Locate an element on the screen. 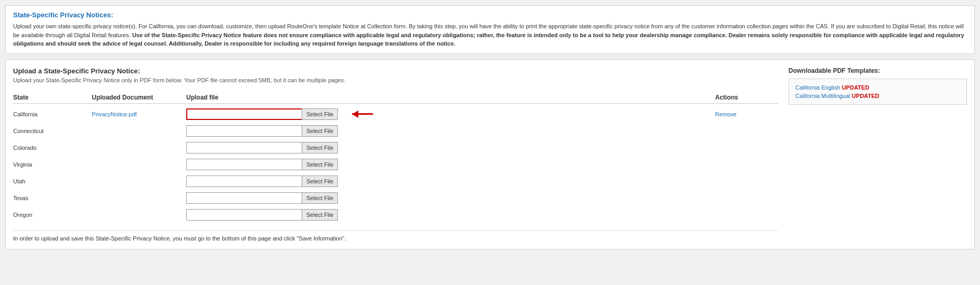 The image size is (980, 285). footer-note: In order to upload and save this State-S… is located at coordinates (396, 236).